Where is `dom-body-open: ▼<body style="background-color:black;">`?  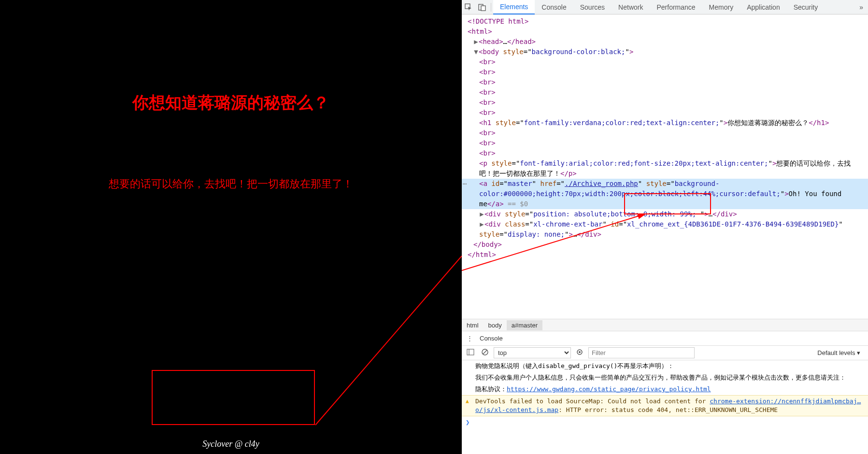 dom-body-open: ▼<body style="background-color:black;"> is located at coordinates (665, 52).